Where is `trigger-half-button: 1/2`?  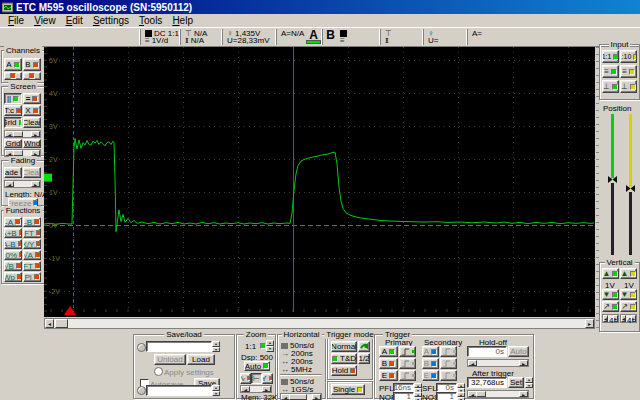 trigger-half-button: 1/2 is located at coordinates (364, 358).